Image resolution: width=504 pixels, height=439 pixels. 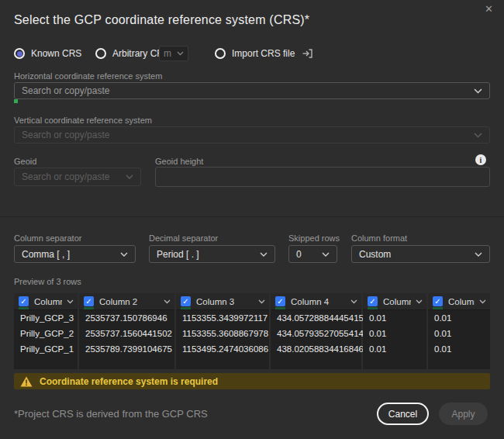 I want to click on table-cell: 2535737.150786946, so click(x=127, y=318).